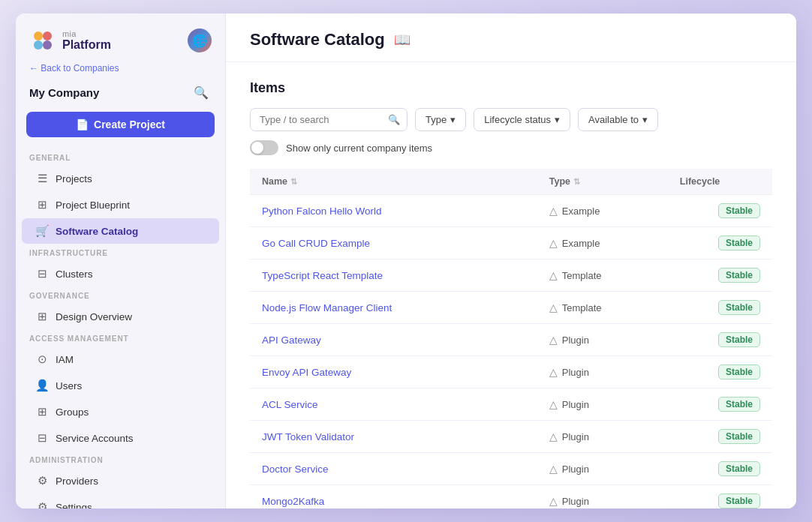 The height and width of the screenshot is (522, 812). Describe the element at coordinates (42, 359) in the screenshot. I see `sidebar-item-icon-iam: ⊙` at that location.